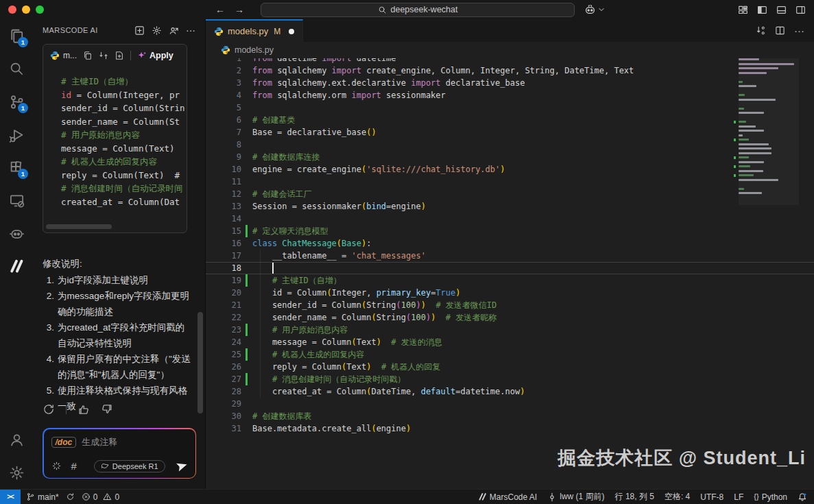  What do you see at coordinates (510, 120) in the screenshot?
I see `code-line-6: 6# 创建基类` at bounding box center [510, 120].